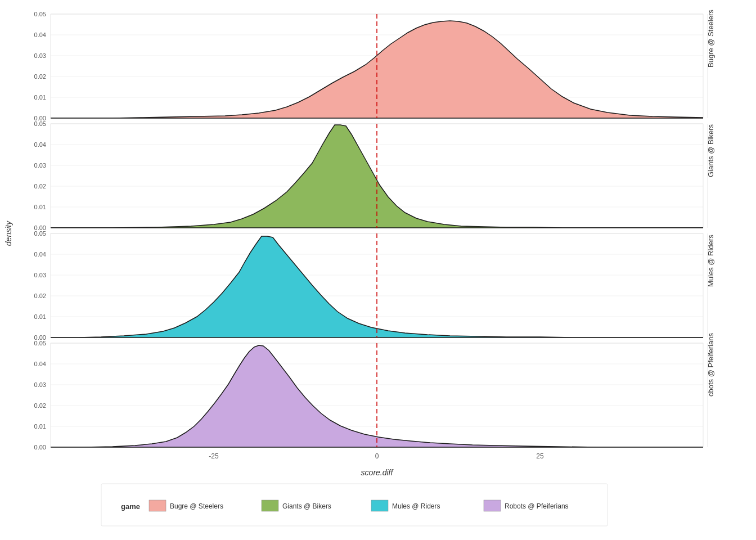 This screenshot has height=540, width=756. I want to click on legend-label-mules: Mules @ Riders, so click(416, 506).